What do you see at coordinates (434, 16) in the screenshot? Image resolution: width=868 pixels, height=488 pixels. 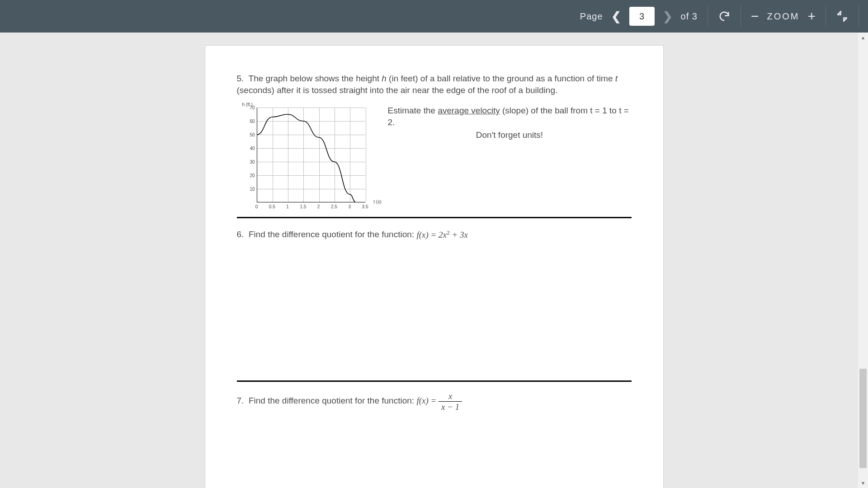 I see `pdf-toolbar: Page ❮ ❯ of 3 − ZOOM +` at bounding box center [434, 16].